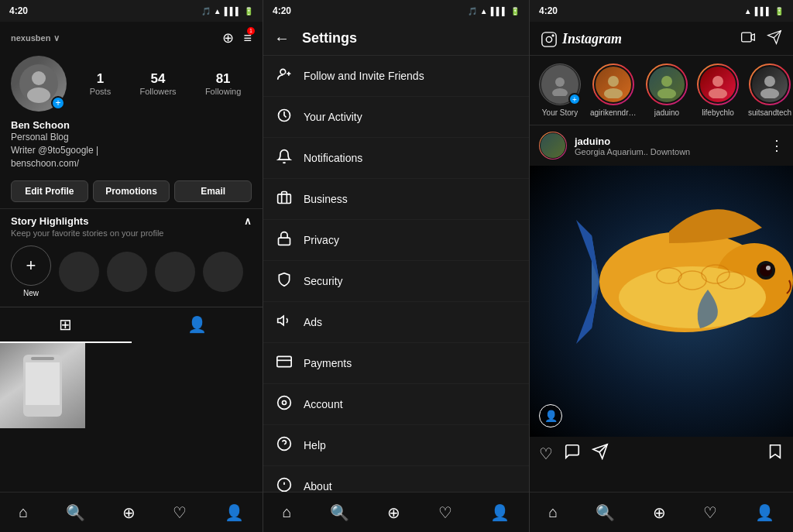  Describe the element at coordinates (101, 84) in the screenshot. I see `stat-posts: 1 Posts` at that location.